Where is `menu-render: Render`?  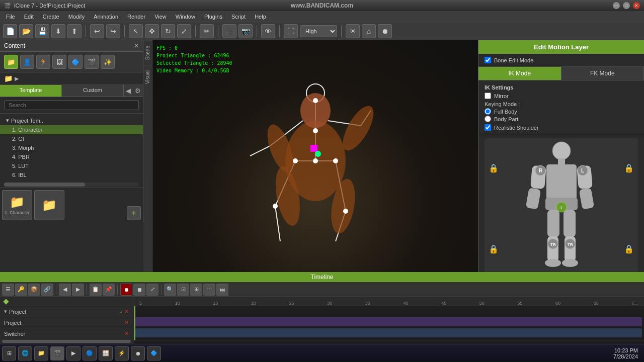 menu-render: Render is located at coordinates (136, 17).